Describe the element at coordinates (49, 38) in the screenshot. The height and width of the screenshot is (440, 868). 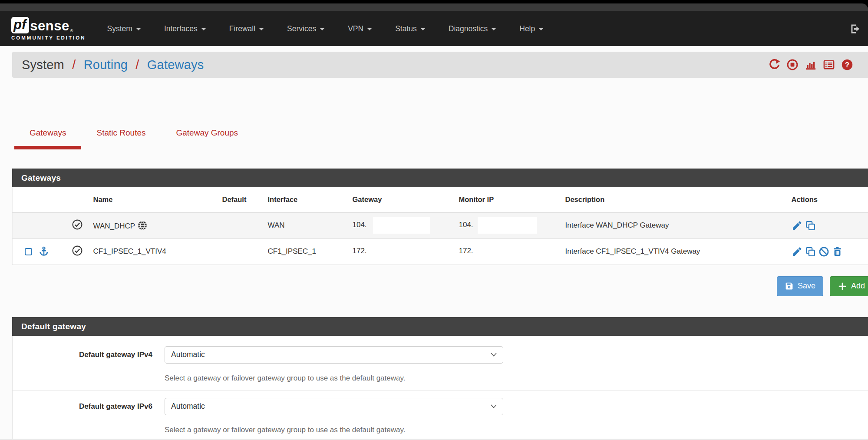
I see `community-edition-label: COMMUNITY EDITION` at that location.